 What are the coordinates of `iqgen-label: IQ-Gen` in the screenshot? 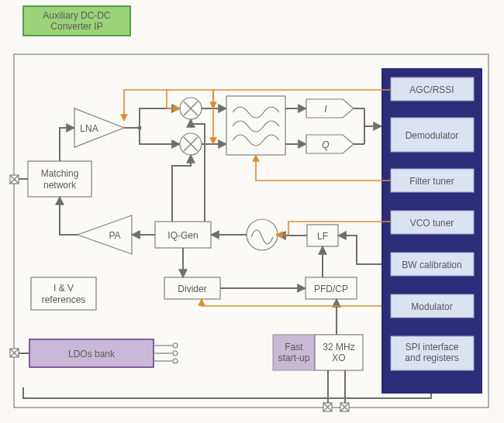 It's located at (183, 236).